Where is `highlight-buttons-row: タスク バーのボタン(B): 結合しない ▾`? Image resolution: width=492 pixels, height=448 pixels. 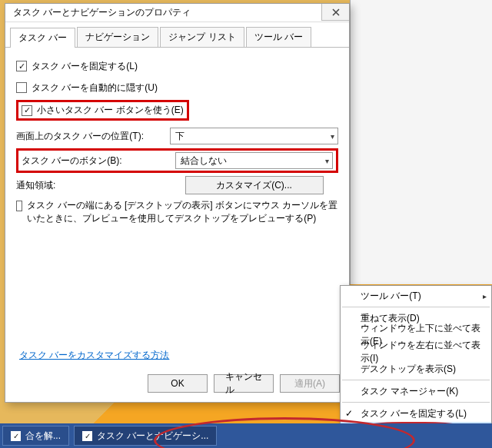 highlight-buttons-row: タスク バーのボタン(B): 結合しない ▾ is located at coordinates (177, 161).